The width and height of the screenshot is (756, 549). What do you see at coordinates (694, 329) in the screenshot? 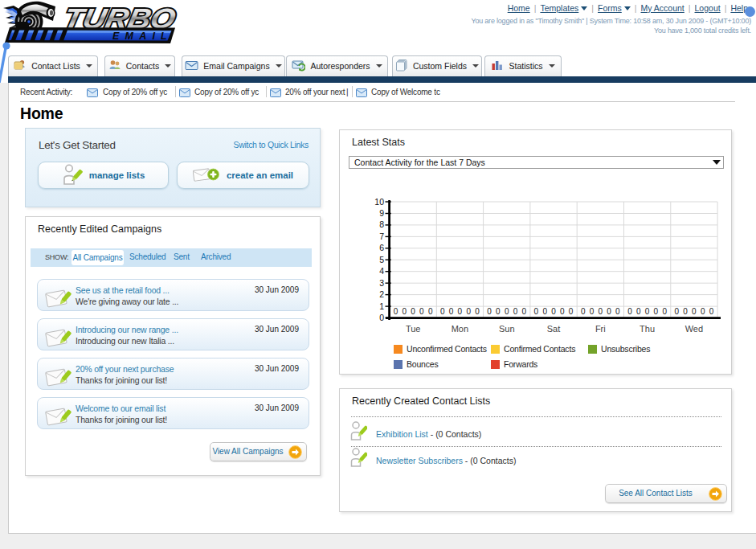
I see `svg-text: Wed` at bounding box center [694, 329].